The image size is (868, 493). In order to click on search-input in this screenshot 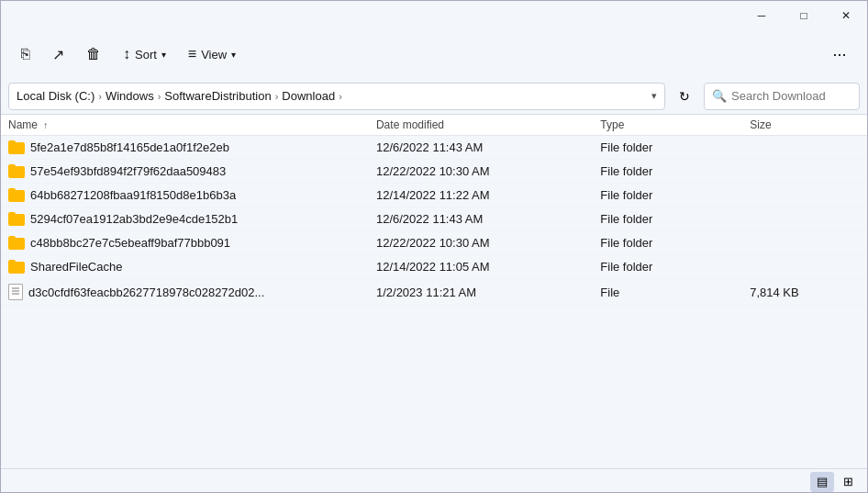, I will do `click(786, 95)`.